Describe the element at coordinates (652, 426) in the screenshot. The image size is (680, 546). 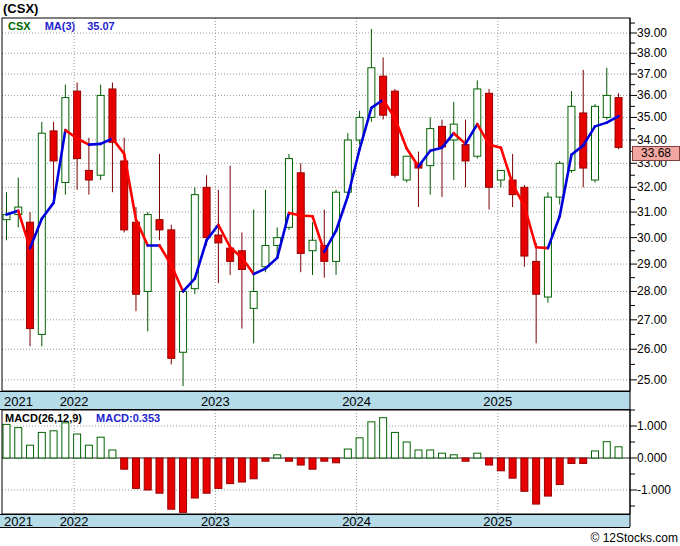
I see `macd-tick-label: 1.000` at that location.